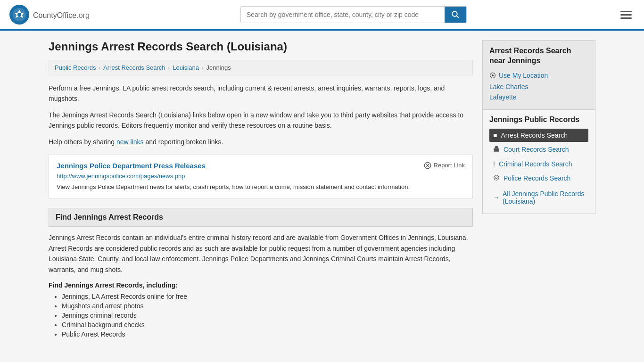 This screenshot has width=644, height=362. What do you see at coordinates (50, 15) in the screenshot?
I see `logo-area: CountyOffice.org` at bounding box center [50, 15].